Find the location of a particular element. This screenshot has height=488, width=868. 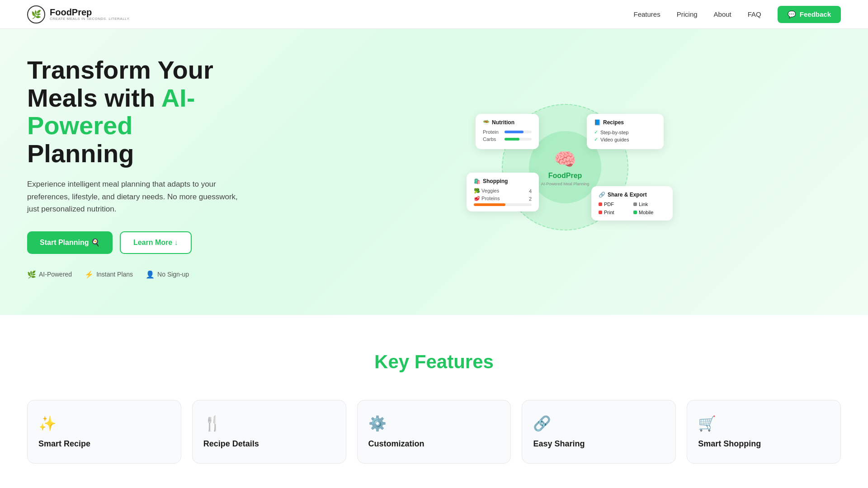

smart-recipe-icon: ✨ is located at coordinates (47, 423).